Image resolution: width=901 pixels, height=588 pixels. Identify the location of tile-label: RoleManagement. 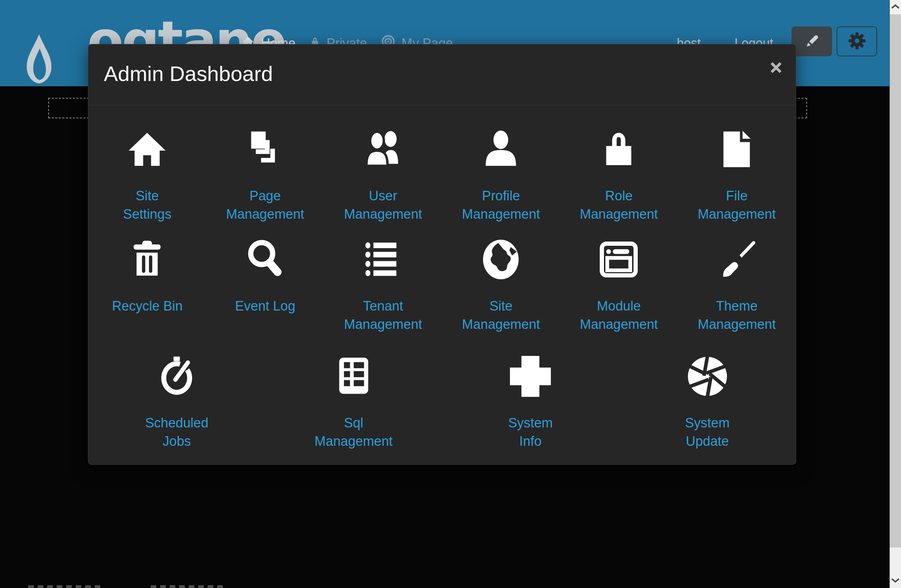
(619, 205).